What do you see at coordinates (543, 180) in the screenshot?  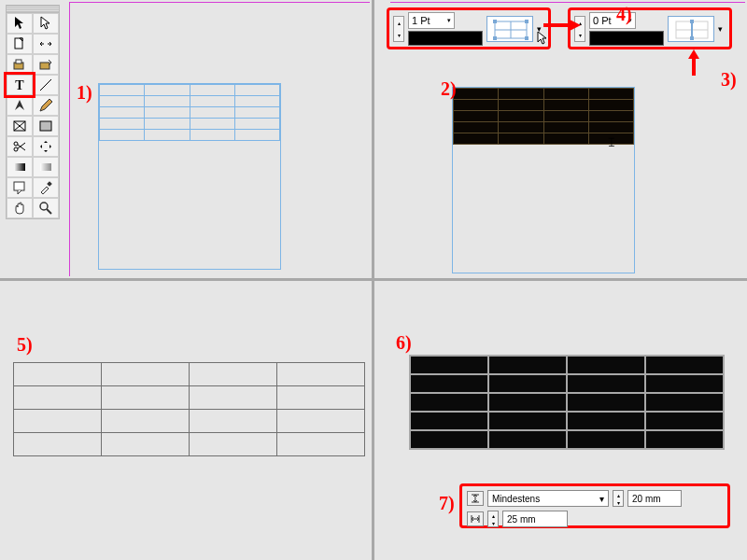 I see `text-frame-2: 𝙸` at bounding box center [543, 180].